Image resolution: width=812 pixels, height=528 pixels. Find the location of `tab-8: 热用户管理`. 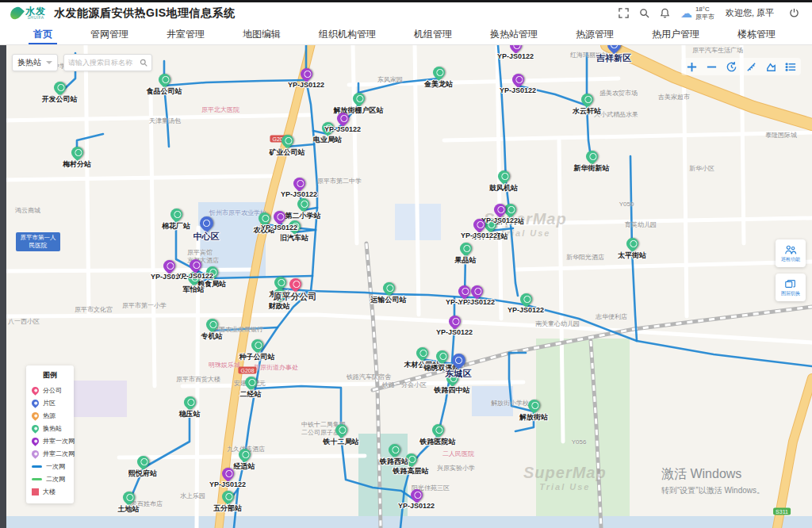

tab-8: 热用户管理 is located at coordinates (676, 34).